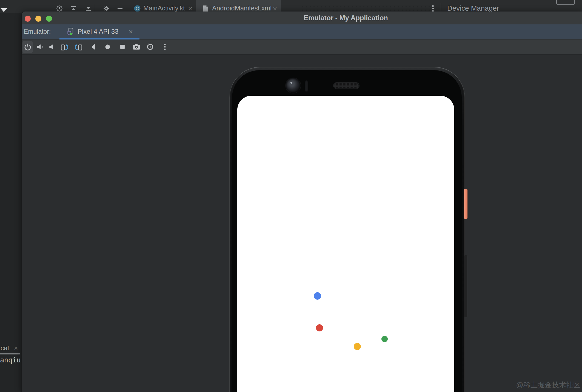 This screenshot has width=582, height=392. Describe the element at coordinates (78, 47) in the screenshot. I see `rotate-clockwise-icon` at that location.